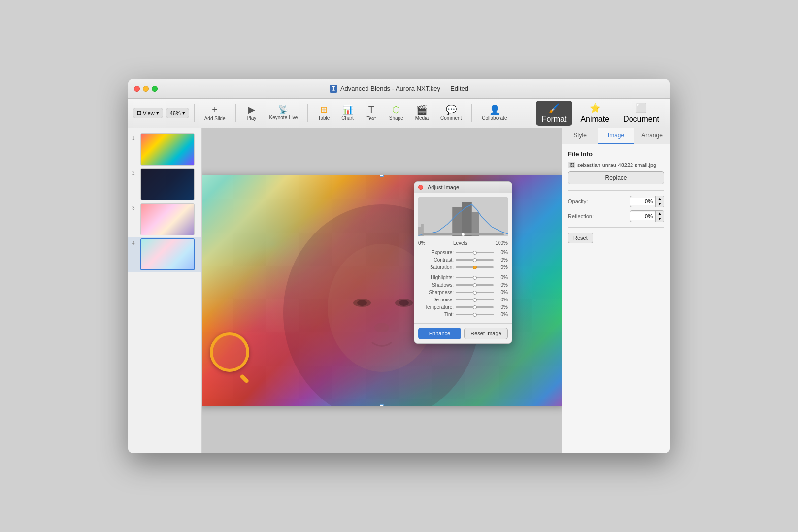 The width and height of the screenshot is (798, 532). Describe the element at coordinates (580, 238) in the screenshot. I see `reset-button: Reset` at that location.